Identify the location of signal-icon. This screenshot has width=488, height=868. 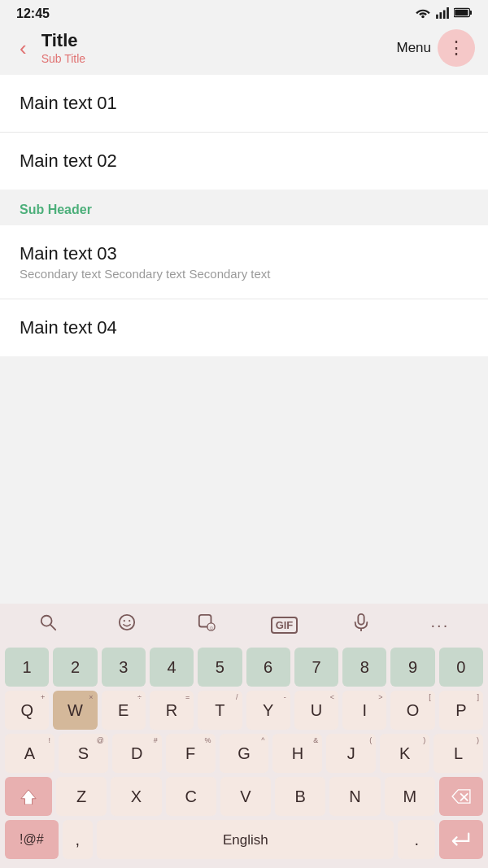
(442, 15).